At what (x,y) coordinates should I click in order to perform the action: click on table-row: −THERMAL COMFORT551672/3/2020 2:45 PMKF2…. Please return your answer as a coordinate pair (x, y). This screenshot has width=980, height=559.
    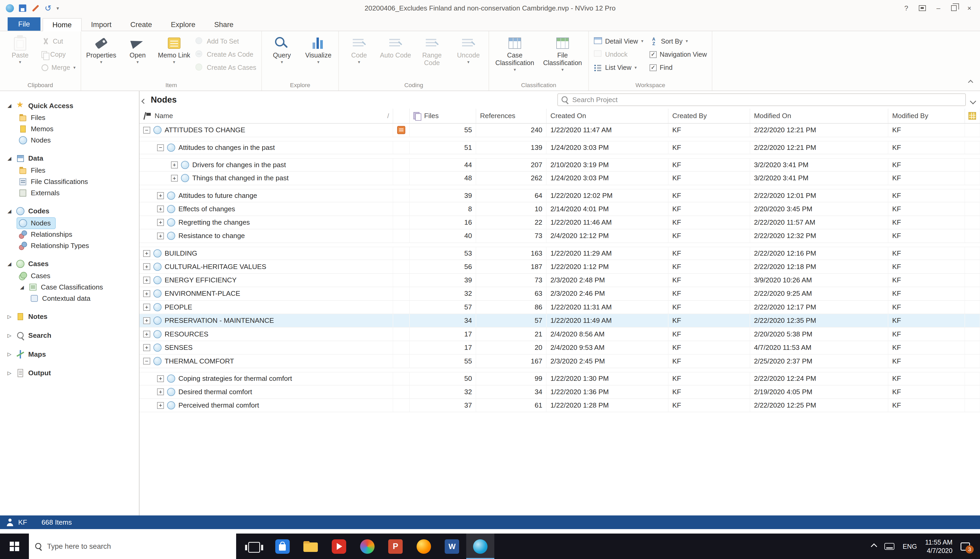
    Looking at the image, I should click on (560, 361).